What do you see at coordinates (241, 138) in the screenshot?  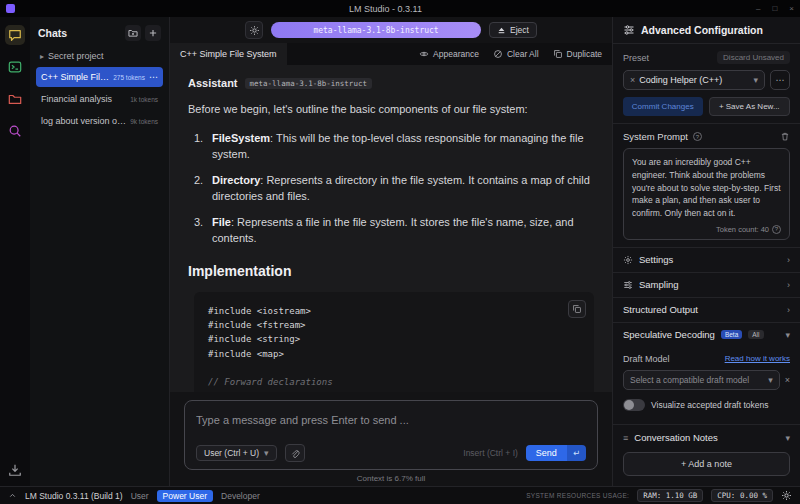 I see `list-term: FileSystem` at bounding box center [241, 138].